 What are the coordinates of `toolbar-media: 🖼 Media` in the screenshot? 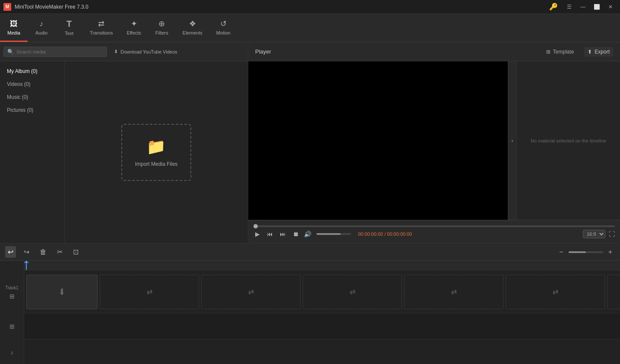 It's located at (14, 28).